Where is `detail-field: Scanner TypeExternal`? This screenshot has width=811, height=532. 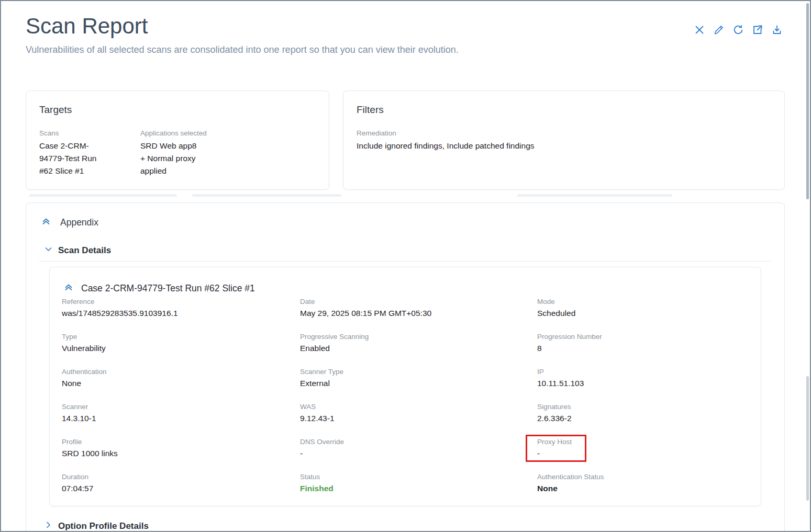
detail-field: Scanner TypeExternal is located at coordinates (419, 385).